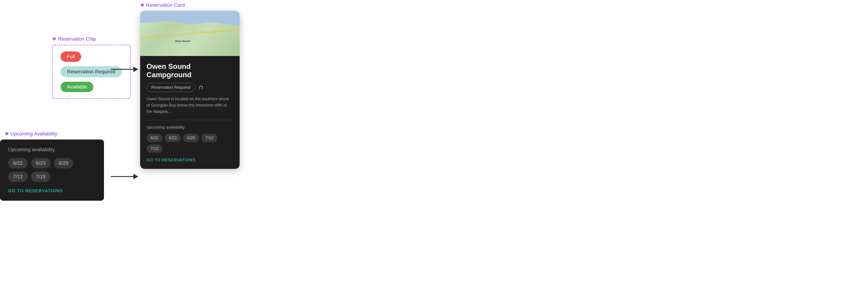  I want to click on map-location-label: Owen Sound, so click(183, 41).